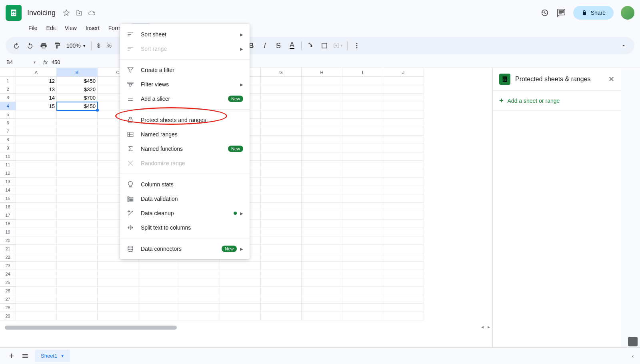 Image resolution: width=640 pixels, height=364 pixels. I want to click on menu-split-text: Split text to columns, so click(185, 228).